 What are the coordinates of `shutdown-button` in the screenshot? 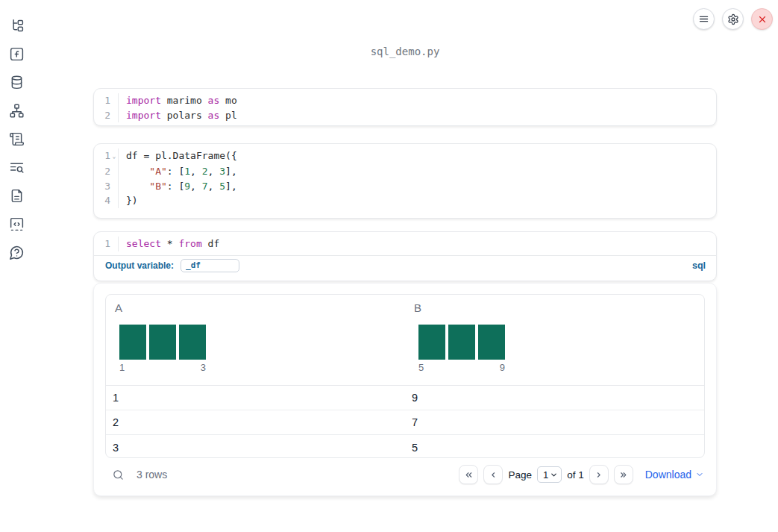 It's located at (762, 19).